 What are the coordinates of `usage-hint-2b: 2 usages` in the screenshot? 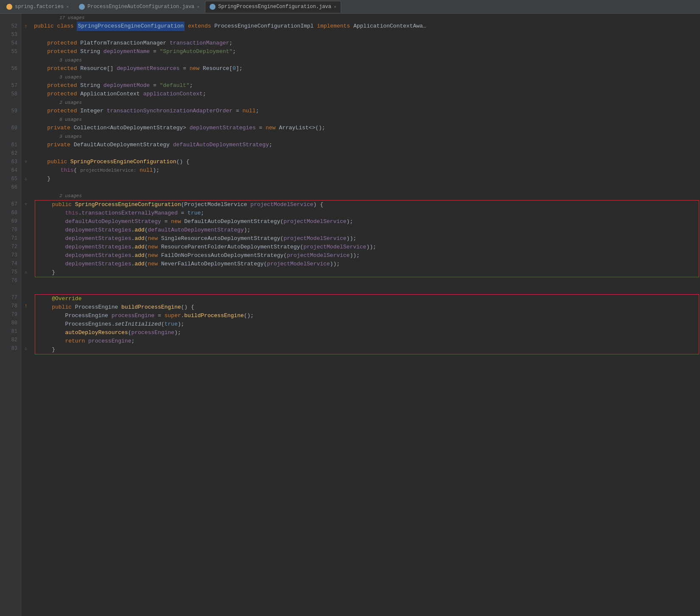 It's located at (367, 196).